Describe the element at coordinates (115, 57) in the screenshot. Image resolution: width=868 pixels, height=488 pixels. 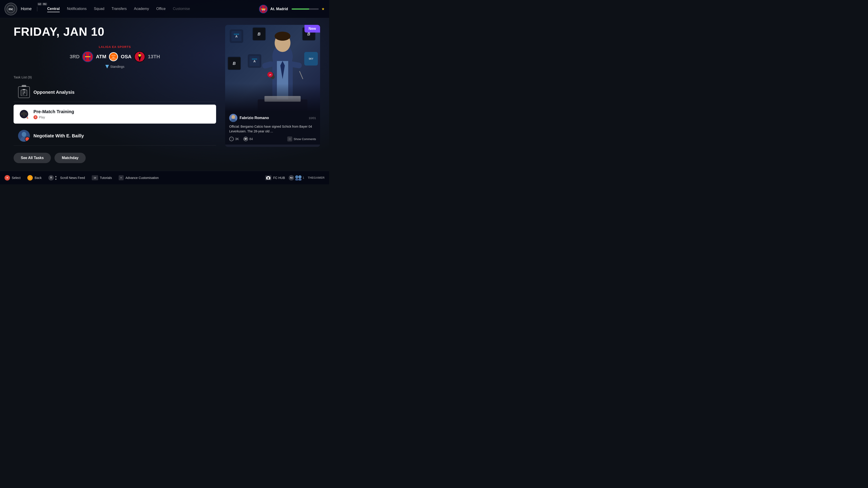
I see `match-row: 3RD ATM LALIGA EA` at that location.